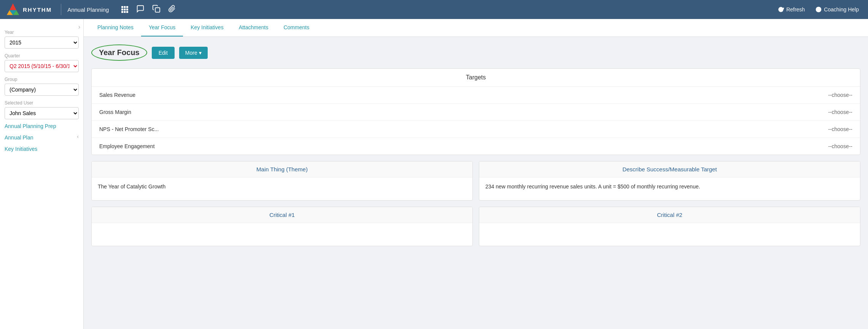 This screenshot has height=329, width=868. What do you see at coordinates (282, 181) in the screenshot?
I see `main-thing-card: Main Thing (Theme) The Year of Catalytic…` at bounding box center [282, 181].